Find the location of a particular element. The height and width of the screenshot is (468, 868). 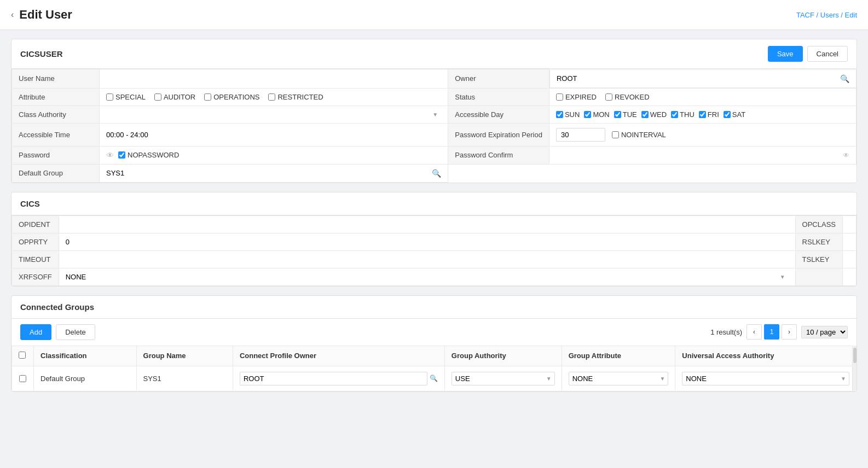

col-connect-profile-owner: Connect Profile Owner is located at coordinates (338, 355).